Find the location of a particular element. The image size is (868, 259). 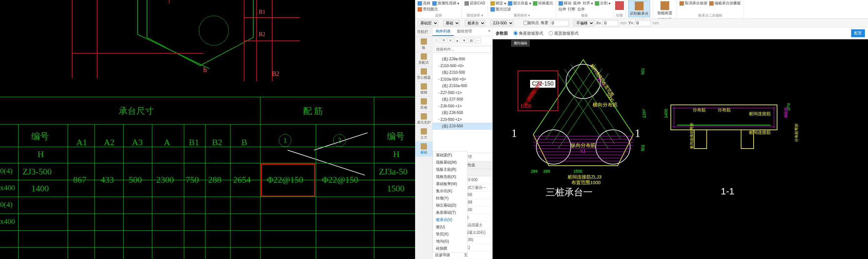

break-button: 打断 is located at coordinates (571, 9).